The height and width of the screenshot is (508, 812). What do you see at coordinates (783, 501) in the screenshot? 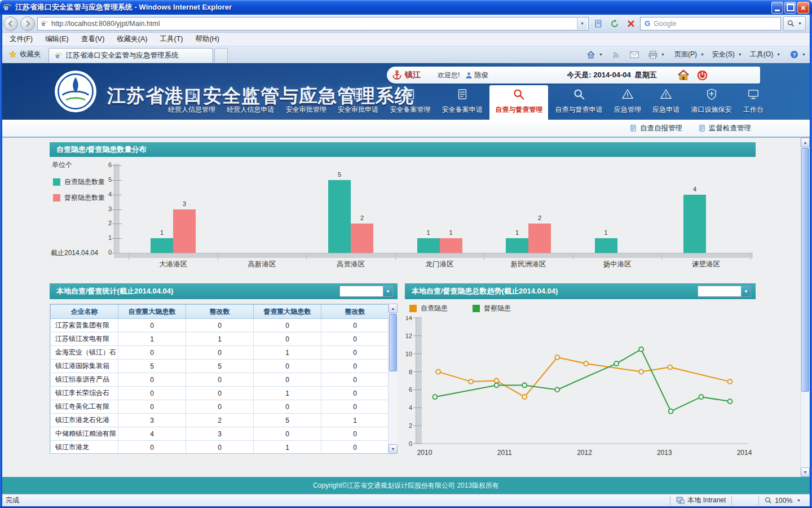
I see `zoom-control: 100% ▼` at bounding box center [783, 501].